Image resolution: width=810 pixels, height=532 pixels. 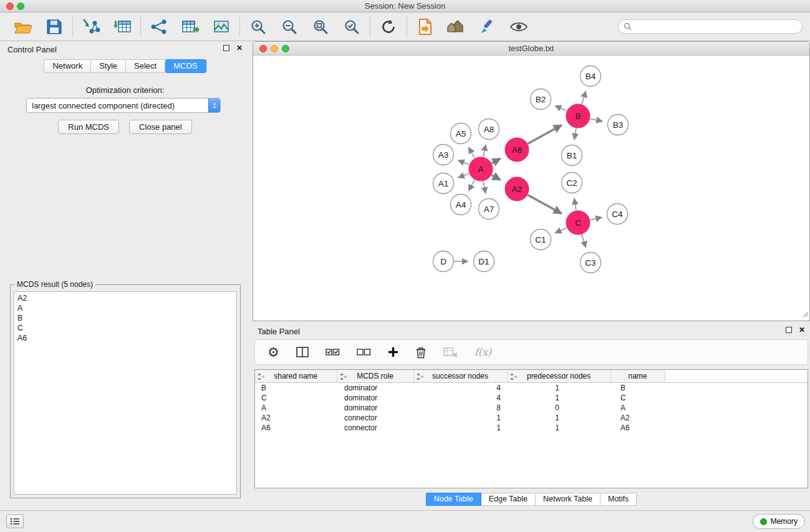 What do you see at coordinates (531, 408) in the screenshot?
I see `table-row: Adominator80A` at bounding box center [531, 408].